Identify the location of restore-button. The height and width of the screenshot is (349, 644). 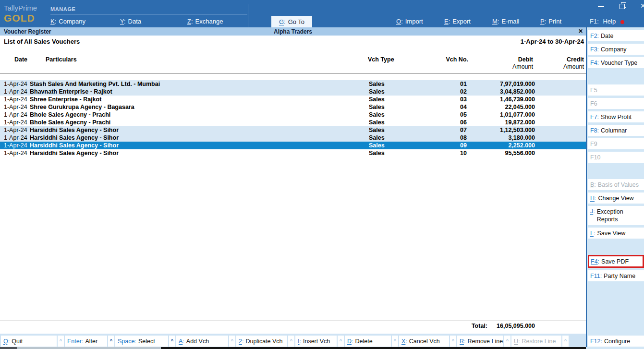
(623, 6).